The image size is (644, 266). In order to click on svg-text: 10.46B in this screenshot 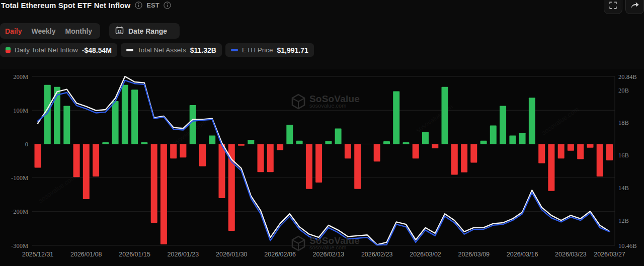, I will do `click(627, 246)`.